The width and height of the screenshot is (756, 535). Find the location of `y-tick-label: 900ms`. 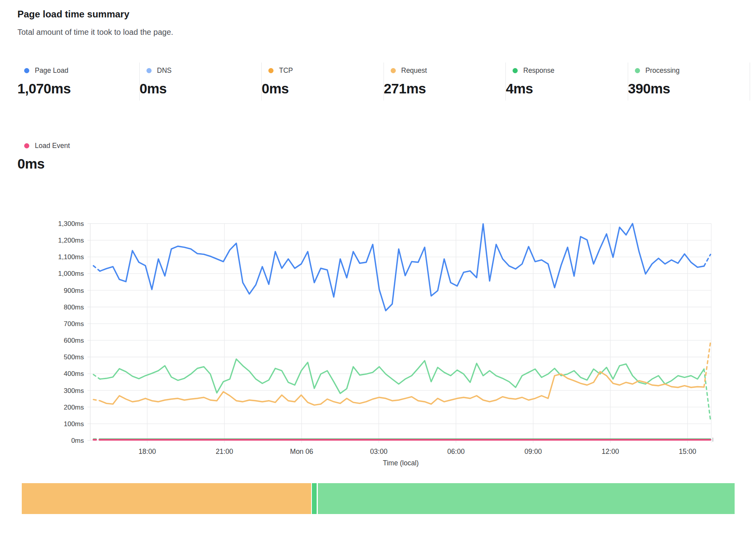

y-tick-label: 900ms is located at coordinates (74, 290).